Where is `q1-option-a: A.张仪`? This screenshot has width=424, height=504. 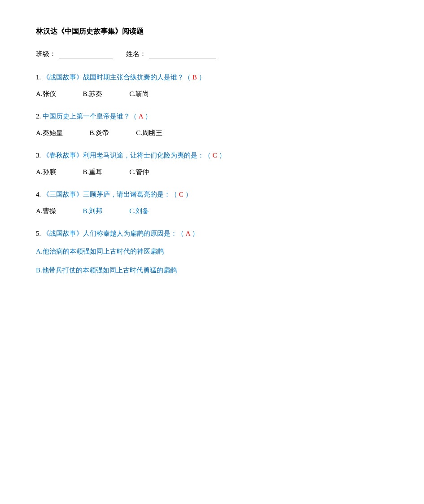 q1-option-a: A.张仪 is located at coordinates (46, 94).